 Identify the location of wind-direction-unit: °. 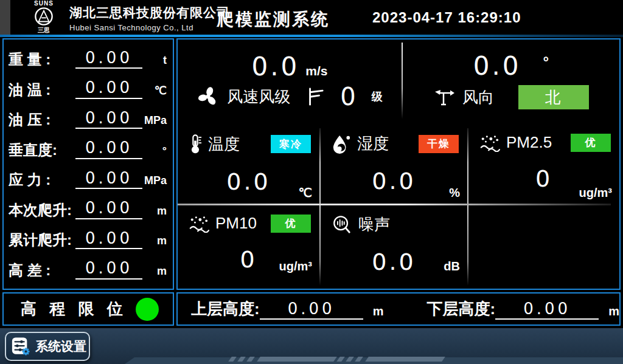
(546, 62).